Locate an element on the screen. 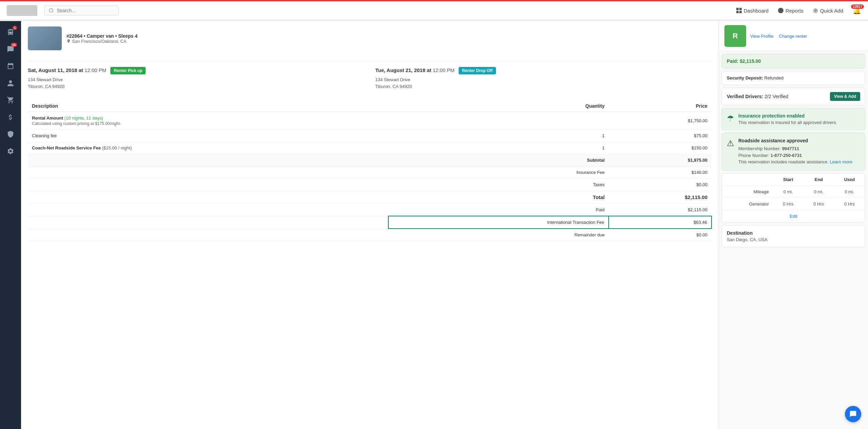  calendar-icon is located at coordinates (11, 66).